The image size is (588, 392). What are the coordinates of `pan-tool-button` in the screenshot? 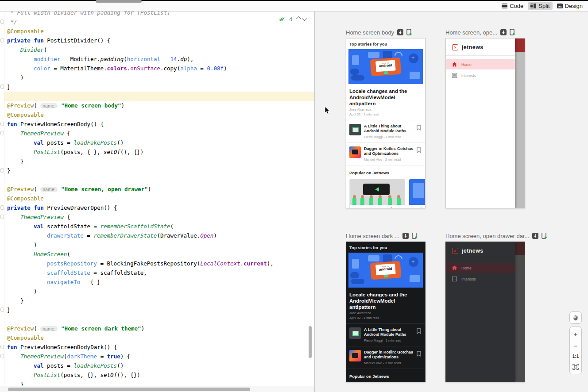 It's located at (576, 318).